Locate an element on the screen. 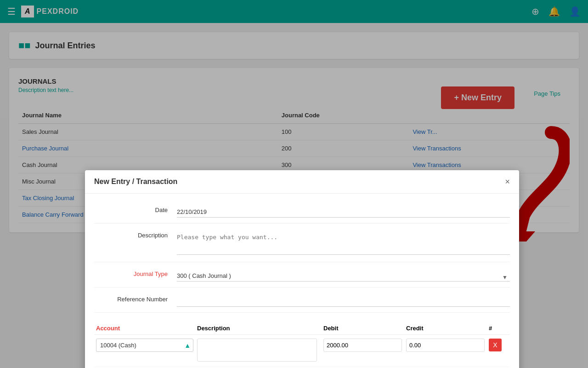 The image size is (588, 368). description-value is located at coordinates (344, 236).